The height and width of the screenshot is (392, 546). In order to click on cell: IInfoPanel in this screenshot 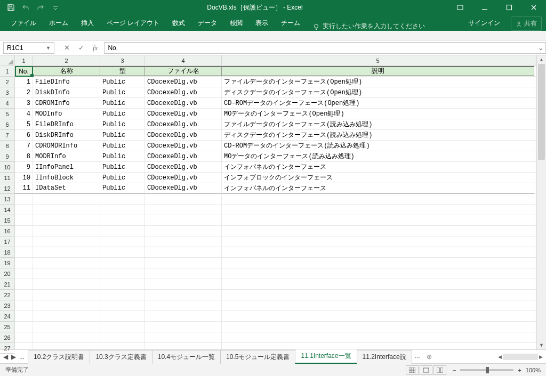, I will do `click(67, 167)`.